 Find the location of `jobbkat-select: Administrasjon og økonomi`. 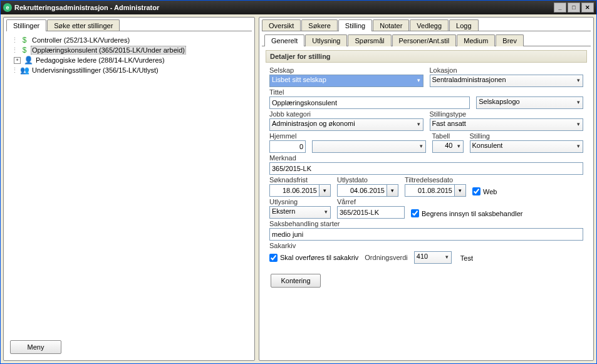

jobbkat-select: Administrasjon og økonomi is located at coordinates (346, 125).